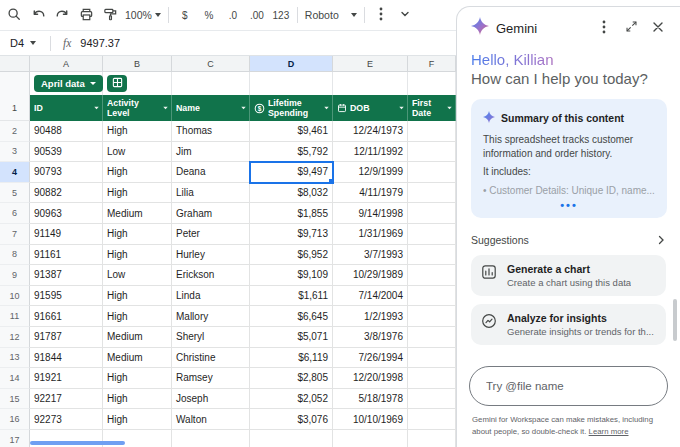  Describe the element at coordinates (15, 194) in the screenshot. I see `row-number-5: 5` at that location.